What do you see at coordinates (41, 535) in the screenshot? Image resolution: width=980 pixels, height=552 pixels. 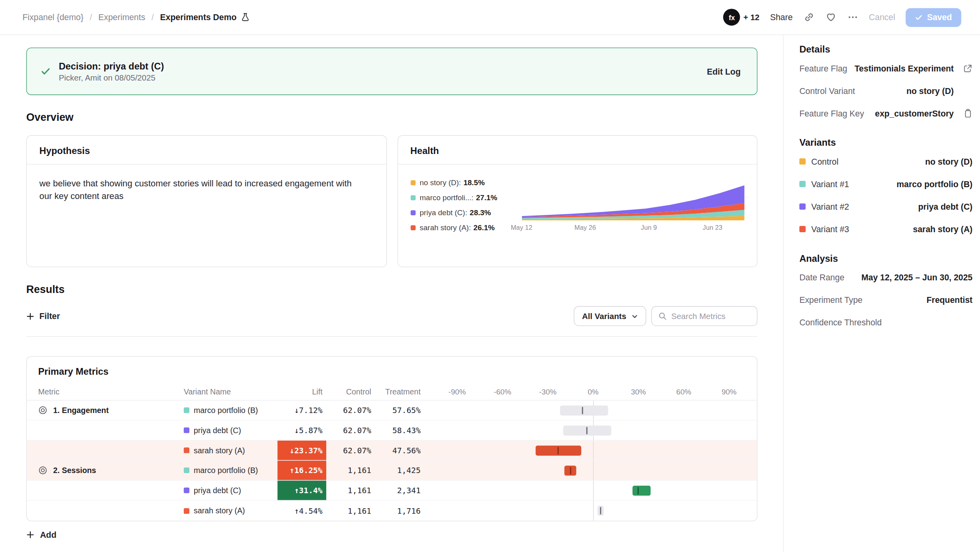 I see `add-metric-button: Add` at bounding box center [41, 535].